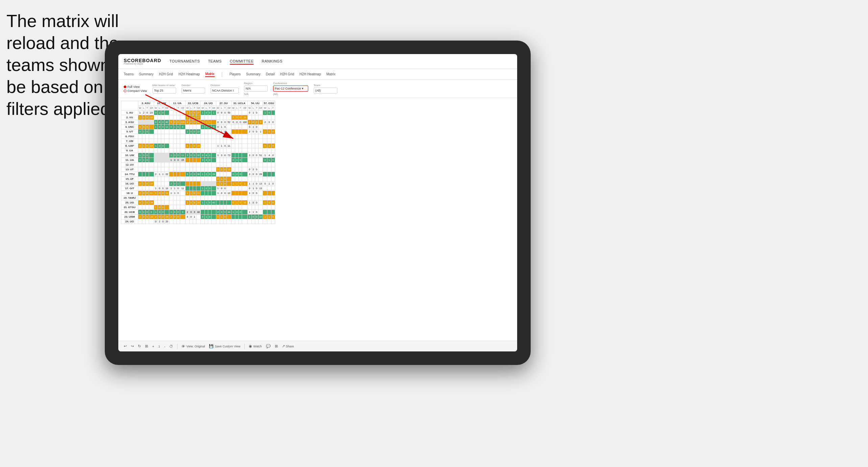 Image resolution: width=868 pixels, height=467 pixels. Describe the element at coordinates (151, 203) in the screenshot. I see `matrix-cell: -34` at that location.